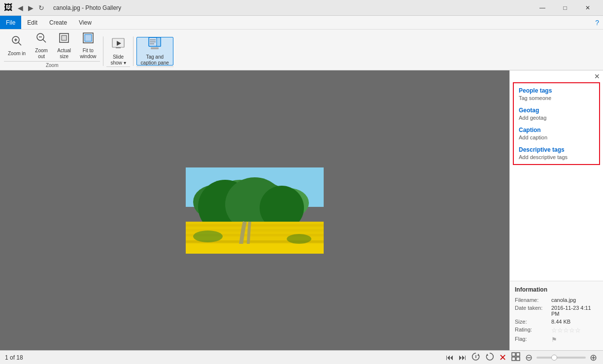 This screenshot has width=603, height=364. Describe the element at coordinates (597, 76) in the screenshot. I see `close-panel-button: ✕` at that location.